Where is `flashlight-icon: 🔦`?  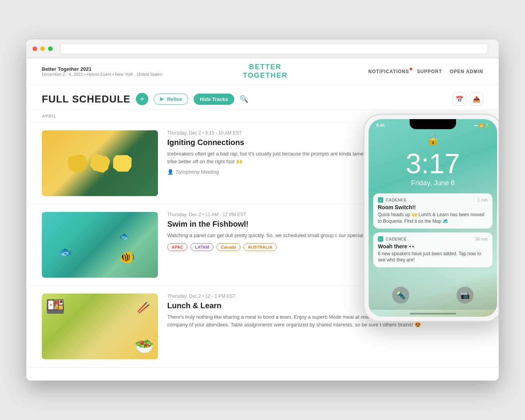
flashlight-icon: 🔦 is located at coordinates (401, 295).